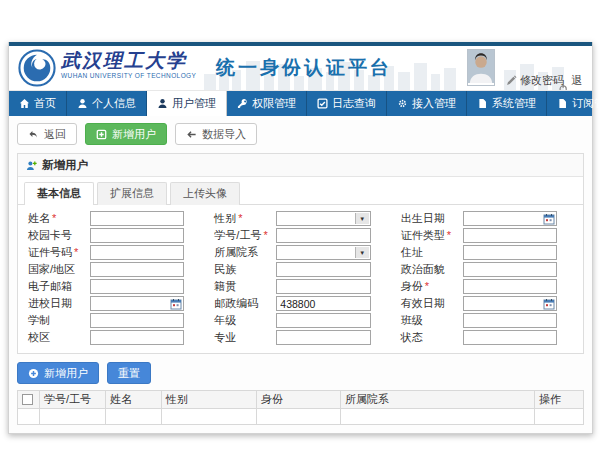 The height and width of the screenshot is (450, 600). What do you see at coordinates (300, 320) in the screenshot?
I see `form-field-19: 年级` at bounding box center [300, 320].